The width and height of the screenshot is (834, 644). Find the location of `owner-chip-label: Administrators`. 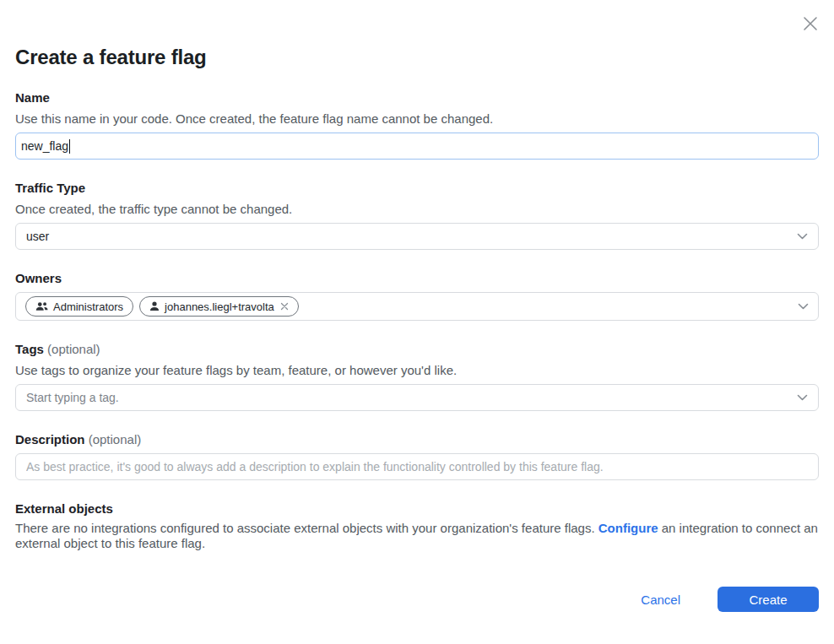

owner-chip-label: Administrators is located at coordinates (88, 307).